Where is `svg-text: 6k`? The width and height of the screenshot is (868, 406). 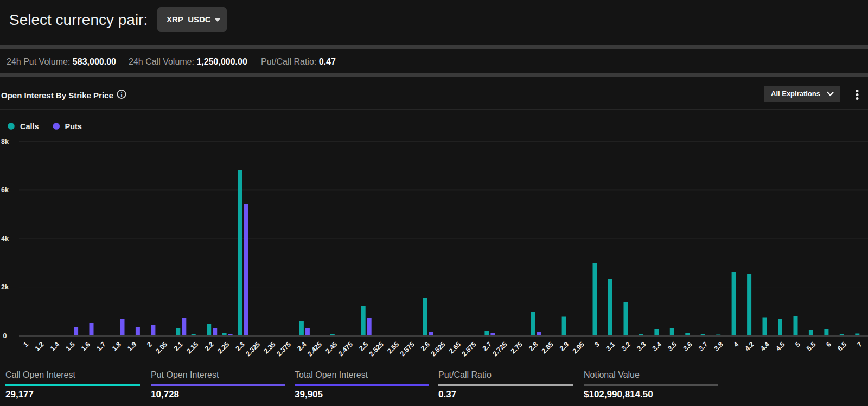
svg-text: 6k is located at coordinates (5, 190).